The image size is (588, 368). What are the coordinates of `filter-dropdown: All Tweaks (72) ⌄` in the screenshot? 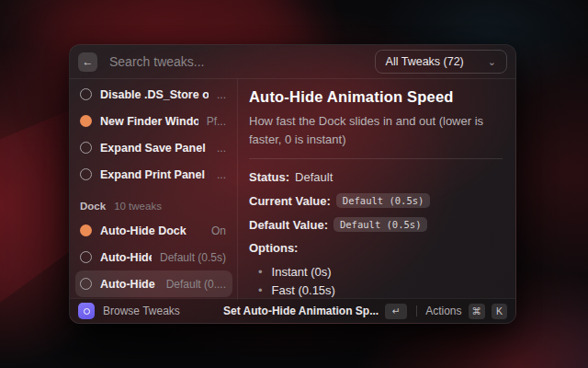 It's located at (441, 62).